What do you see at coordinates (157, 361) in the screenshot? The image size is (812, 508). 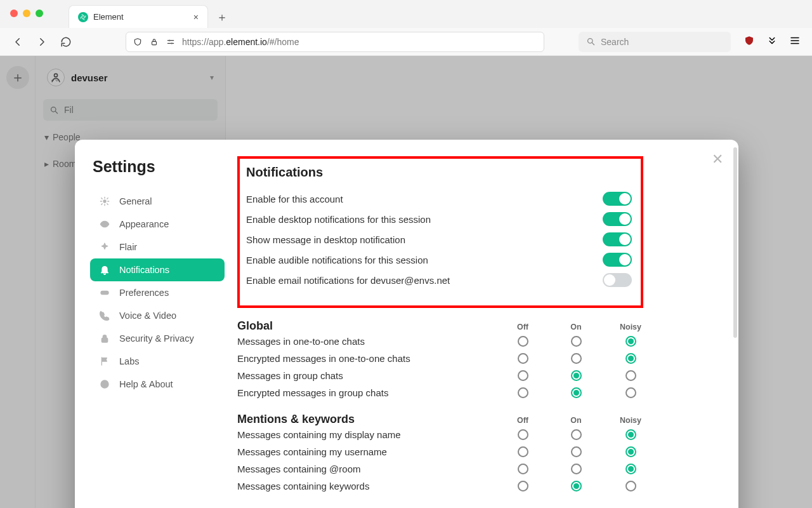 I see `settings-nav-labs: Labs` at bounding box center [157, 361].